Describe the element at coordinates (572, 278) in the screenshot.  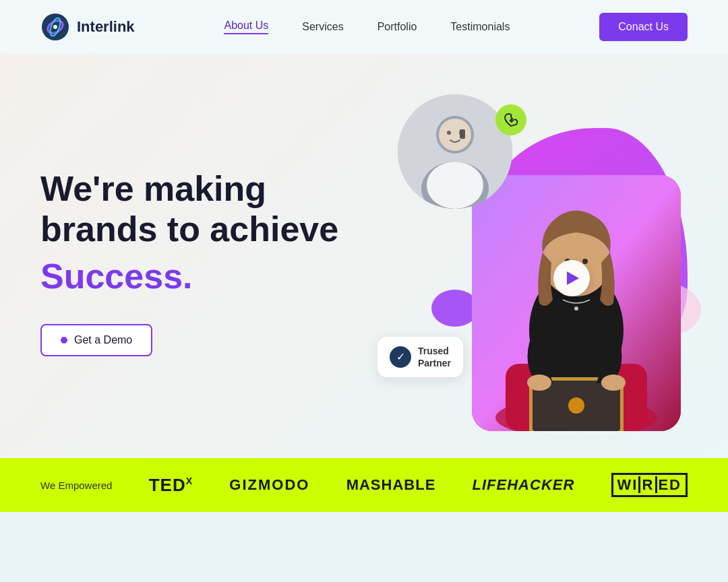
I see `play-button` at that location.